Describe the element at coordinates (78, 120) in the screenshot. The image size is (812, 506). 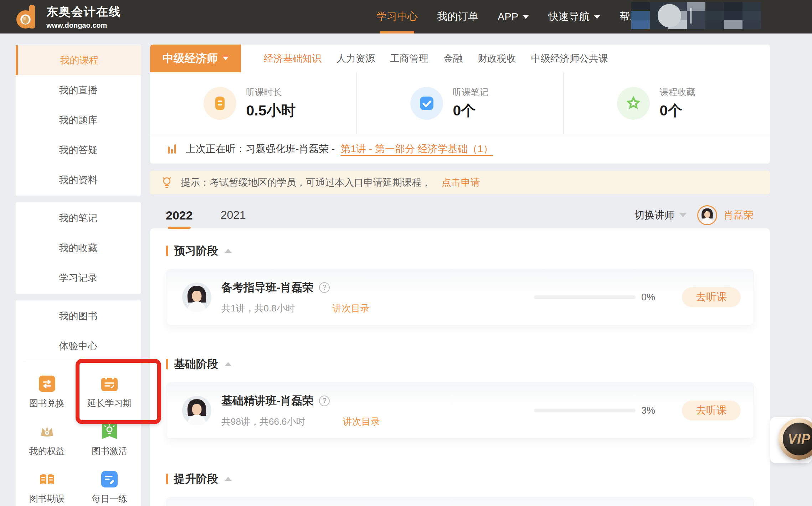
I see `sidebar-item-my-question-bank: 我的题库` at that location.